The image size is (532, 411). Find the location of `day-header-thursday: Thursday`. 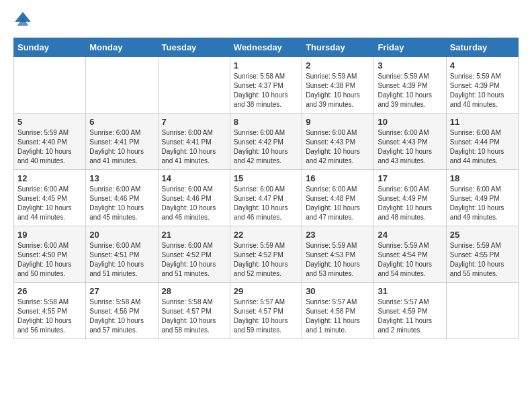

day-header-thursday: Thursday is located at coordinates (339, 48).